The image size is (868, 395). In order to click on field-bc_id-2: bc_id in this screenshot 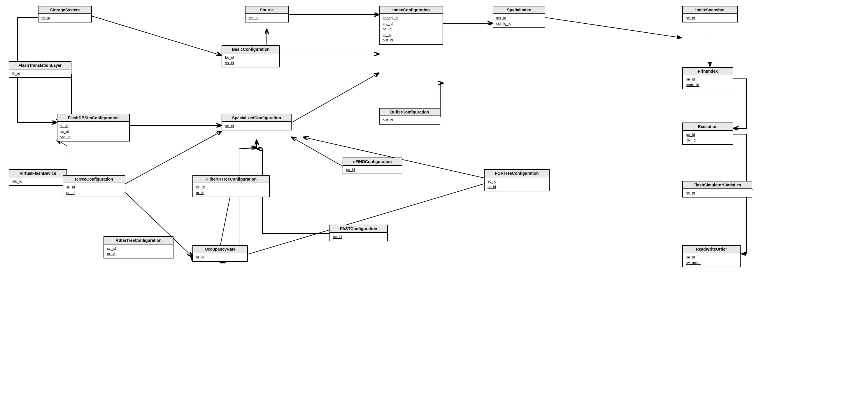, I will do `click(251, 57)`.